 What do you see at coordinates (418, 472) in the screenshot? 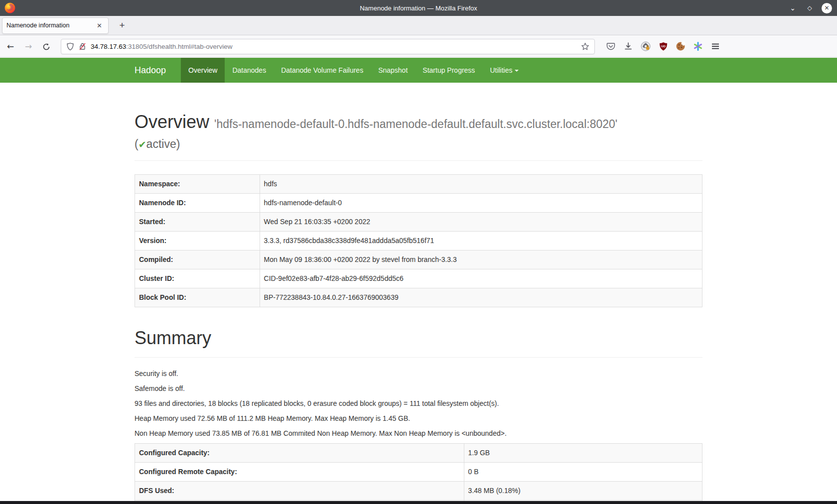
I see `table-row: Configured Remote Capacity: 0 B` at bounding box center [418, 472].